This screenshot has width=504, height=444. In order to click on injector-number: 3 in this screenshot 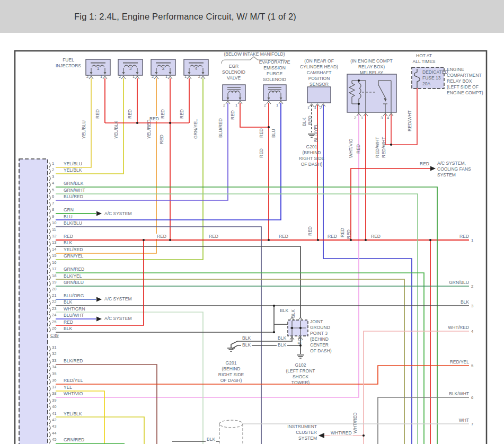, I will do `click(130, 68)`.